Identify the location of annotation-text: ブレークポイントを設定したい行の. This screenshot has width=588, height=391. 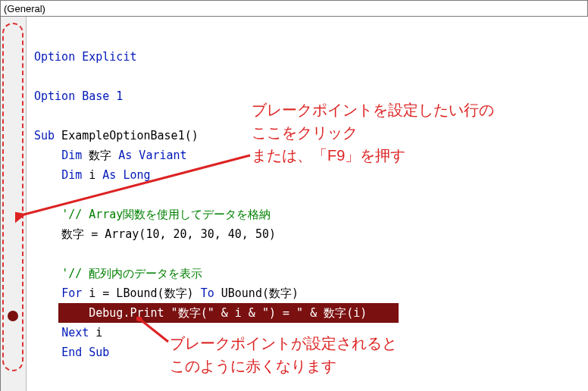
(373, 110).